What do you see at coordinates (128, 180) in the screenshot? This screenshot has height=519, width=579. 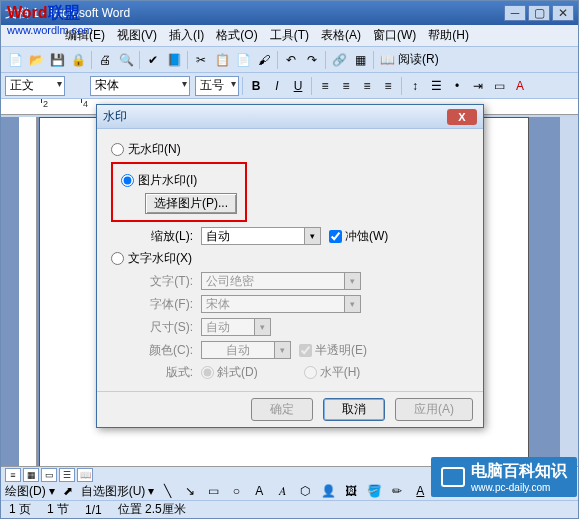 I see `picture-watermark-radio` at bounding box center [128, 180].